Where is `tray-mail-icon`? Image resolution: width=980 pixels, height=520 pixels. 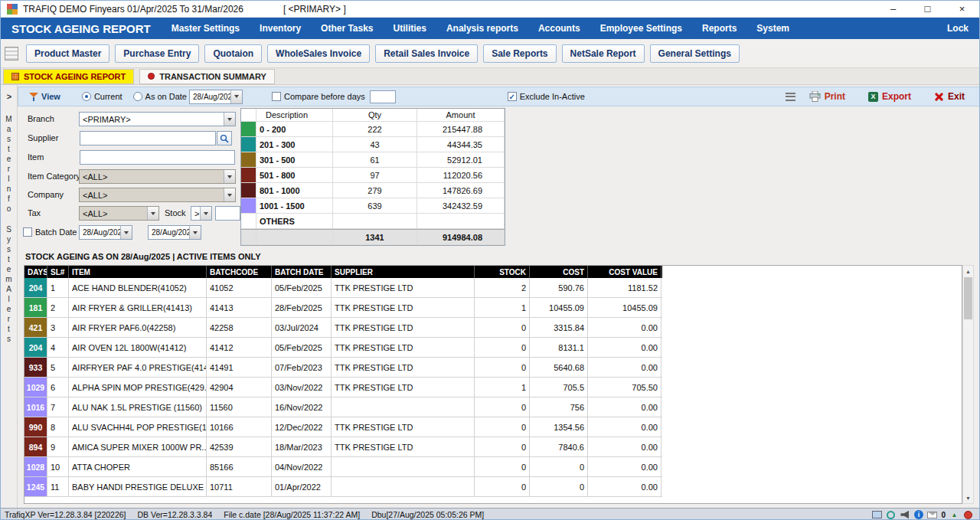
tray-mail-icon is located at coordinates (933, 515).